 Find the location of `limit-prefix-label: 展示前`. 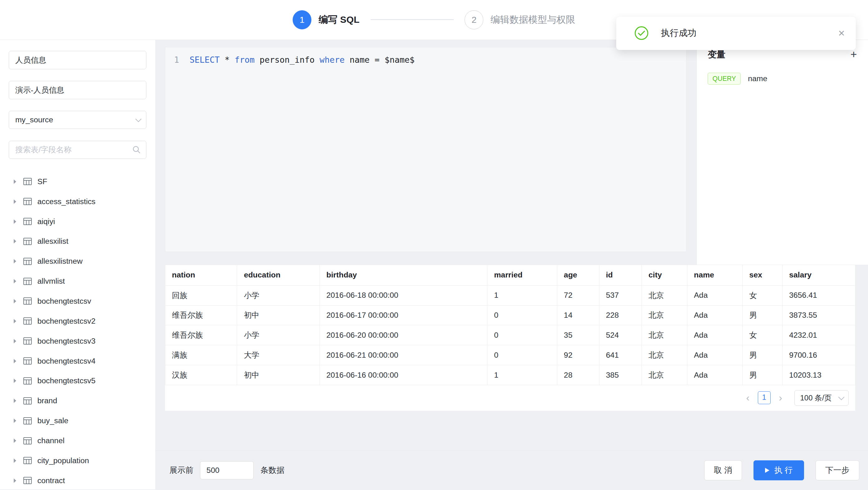

limit-prefix-label: 展示前 is located at coordinates (181, 470).